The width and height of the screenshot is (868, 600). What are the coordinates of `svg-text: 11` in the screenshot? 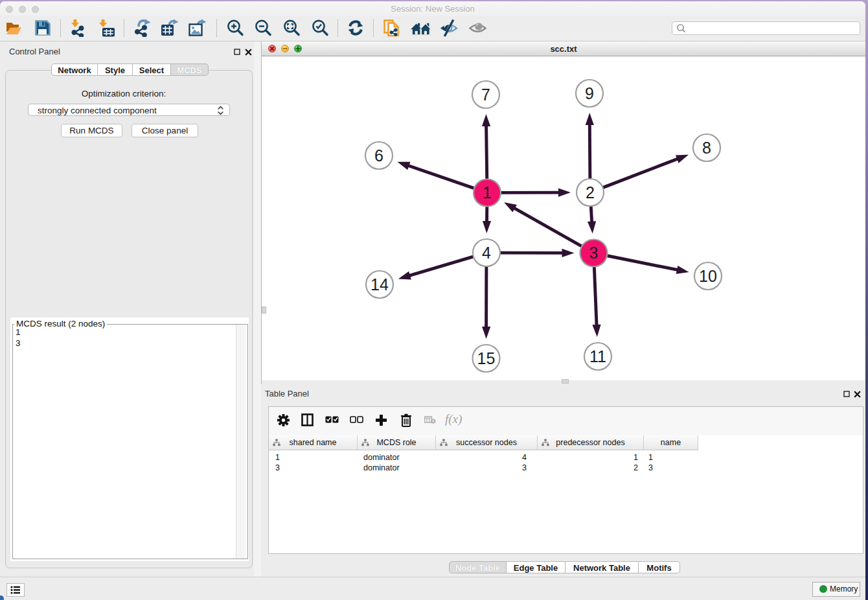 It's located at (598, 356).